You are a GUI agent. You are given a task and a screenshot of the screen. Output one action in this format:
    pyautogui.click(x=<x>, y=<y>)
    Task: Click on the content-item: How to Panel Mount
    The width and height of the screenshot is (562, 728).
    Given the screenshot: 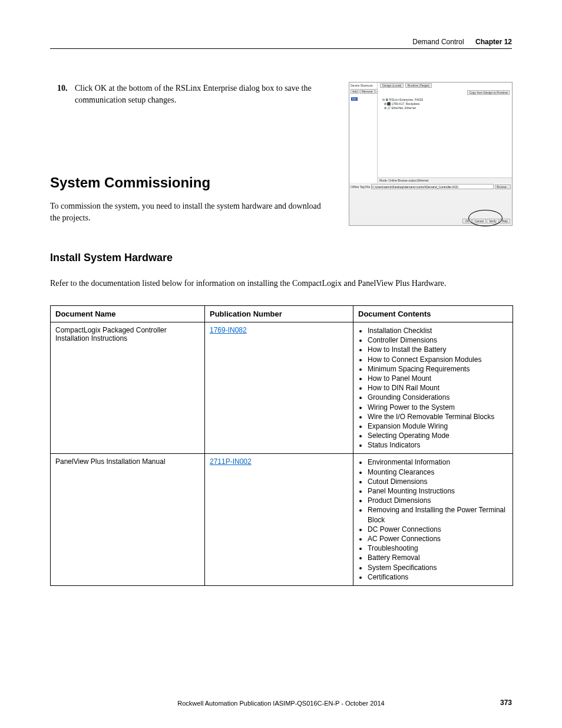 What is the action you would take?
    pyautogui.click(x=438, y=378)
    